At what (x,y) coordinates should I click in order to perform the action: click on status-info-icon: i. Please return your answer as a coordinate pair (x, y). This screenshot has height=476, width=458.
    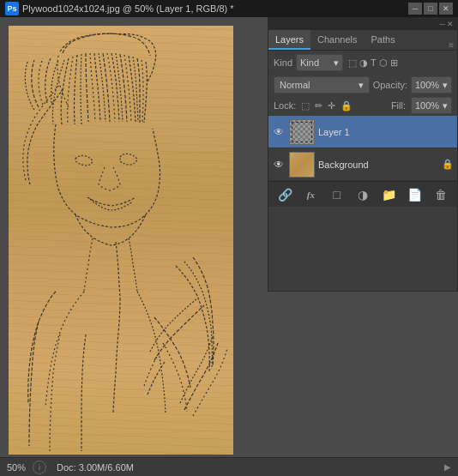
    Looking at the image, I should click on (39, 467).